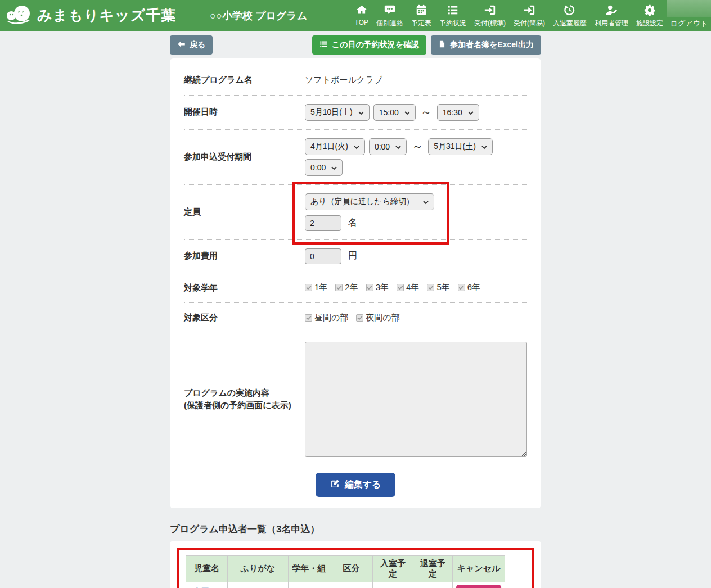 The image size is (711, 588). I want to click on period-start-date-select: 4月1日(火), so click(335, 147).